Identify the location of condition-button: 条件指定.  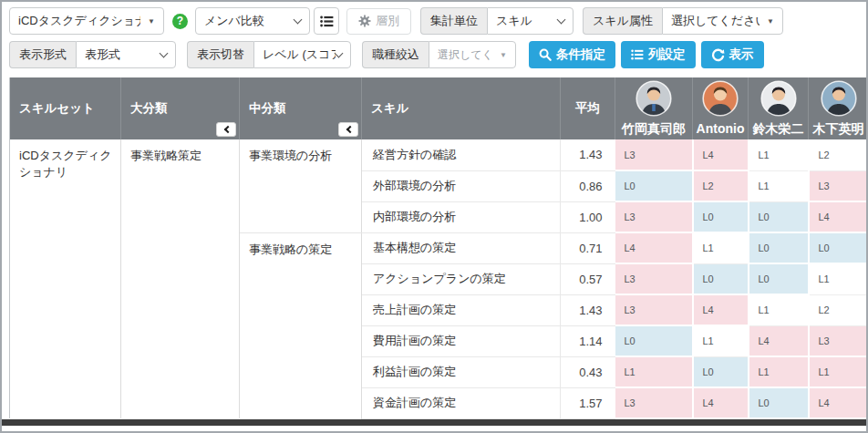
(573, 55).